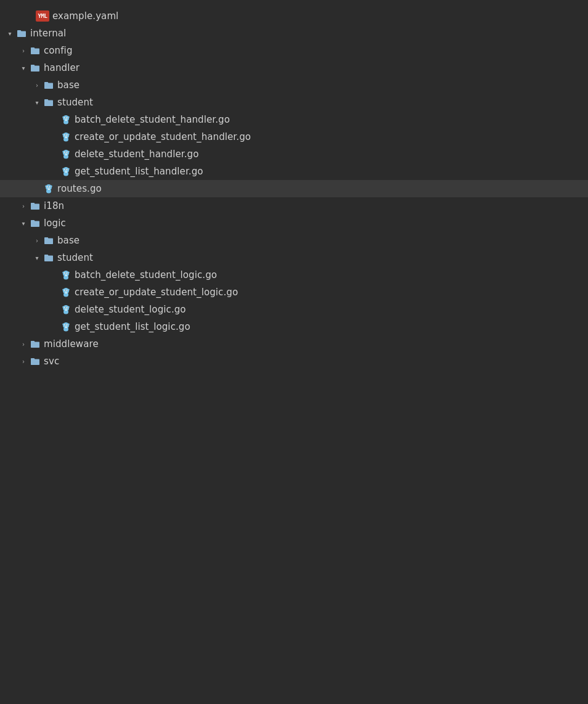 The image size is (588, 704). I want to click on tree-item-create-or-update-student-handler: create_or_update_student_handler.go, so click(294, 137).